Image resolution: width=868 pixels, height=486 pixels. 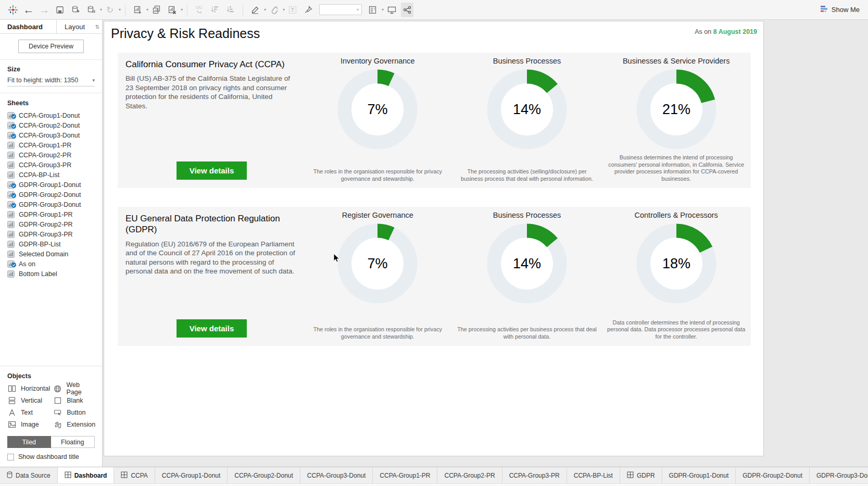 I want to click on sheet-item: CCPA-Group1-PR, so click(x=55, y=145).